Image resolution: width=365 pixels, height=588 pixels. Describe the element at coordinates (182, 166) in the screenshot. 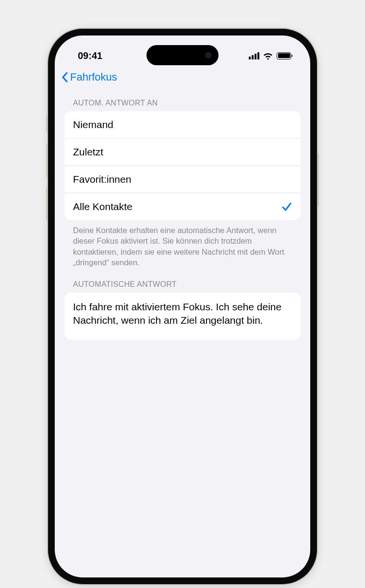

I see `reply-to-list: Niemand Zuletzt Favorit:innen Alle Konta…` at that location.